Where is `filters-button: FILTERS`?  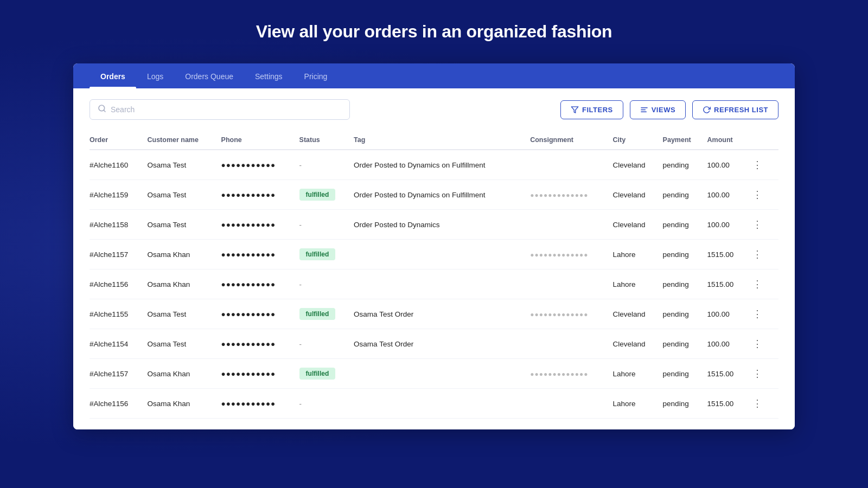 filters-button: FILTERS is located at coordinates (592, 110).